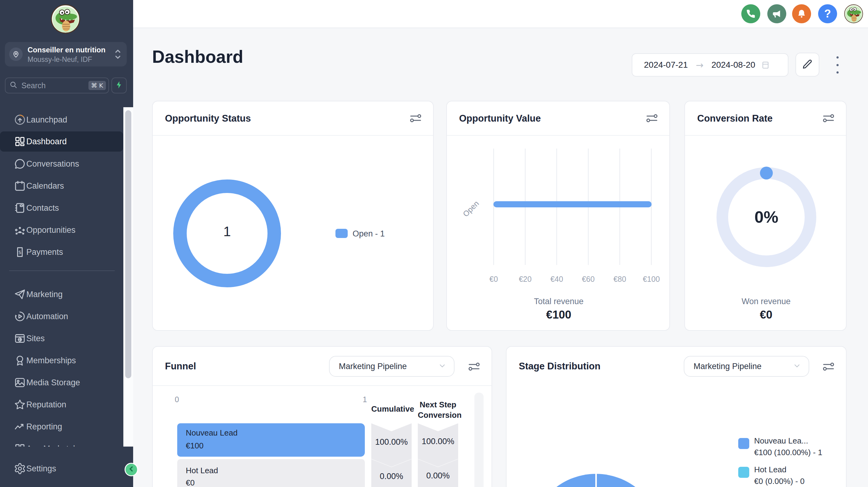 The image size is (868, 487). Describe the element at coordinates (777, 13) in the screenshot. I see `megaphone-icon` at that location.